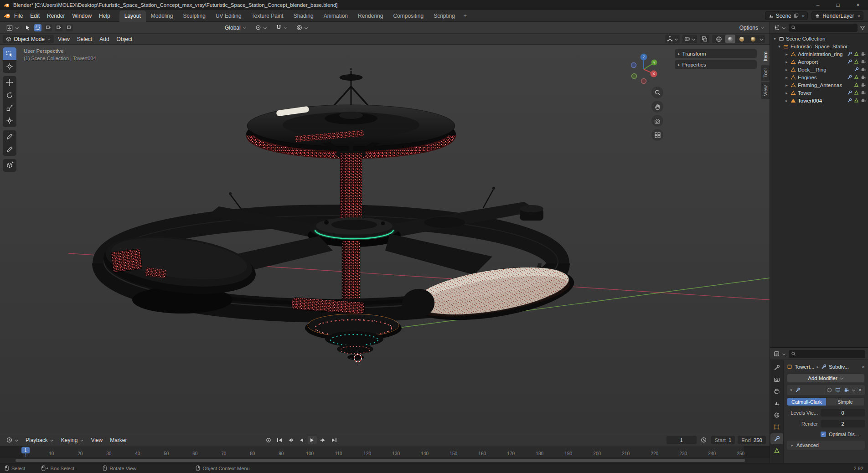 The width and height of the screenshot is (868, 473). I want to click on tab-uv-editing: UV Editing, so click(229, 16).